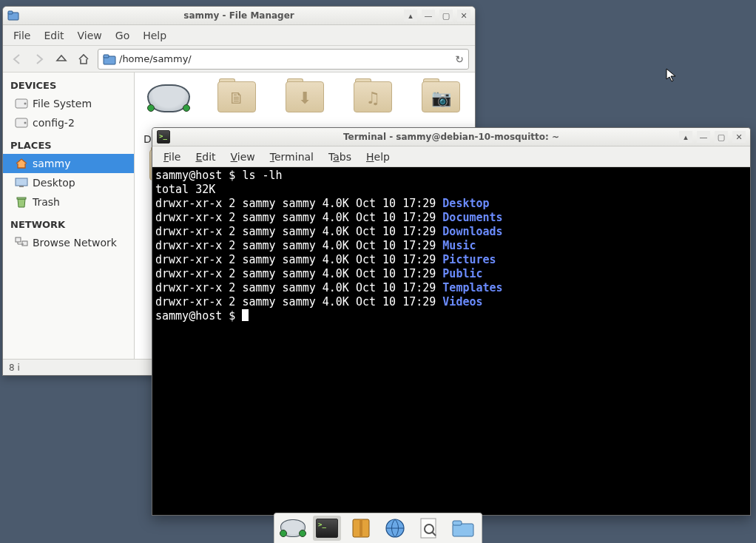 Image resolution: width=756 pixels, height=543 pixels. I want to click on directory-name: Documents, so click(472, 217).